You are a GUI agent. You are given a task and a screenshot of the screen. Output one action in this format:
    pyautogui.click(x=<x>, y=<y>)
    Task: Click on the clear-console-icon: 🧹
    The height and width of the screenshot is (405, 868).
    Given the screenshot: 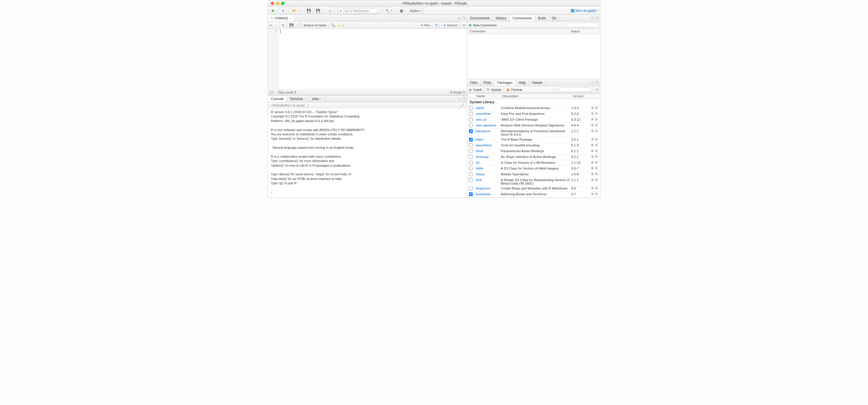 What is the action you would take?
    pyautogui.click(x=462, y=105)
    